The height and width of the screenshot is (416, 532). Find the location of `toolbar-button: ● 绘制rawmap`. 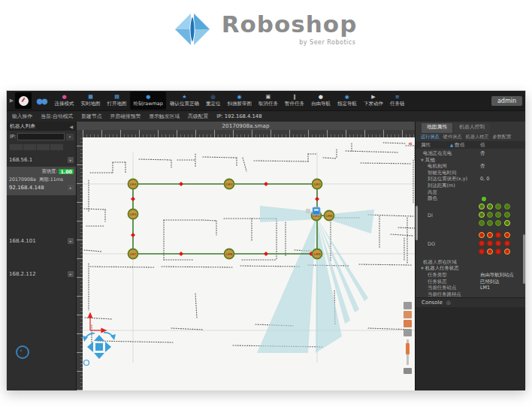

toolbar-button: ● 绘制rawmap is located at coordinates (148, 101).